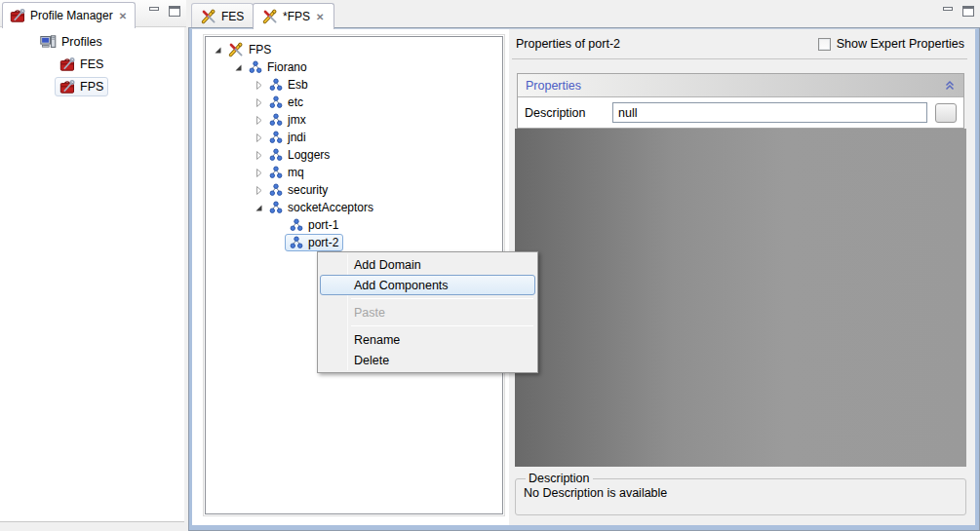 This screenshot has height=531, width=980. What do you see at coordinates (946, 113) in the screenshot?
I see `browse-button` at bounding box center [946, 113].